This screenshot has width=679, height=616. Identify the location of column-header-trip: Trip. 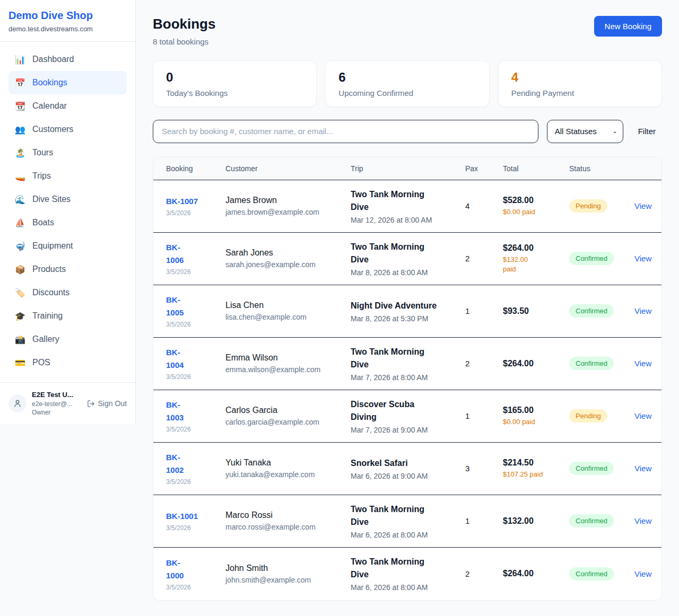
(408, 169).